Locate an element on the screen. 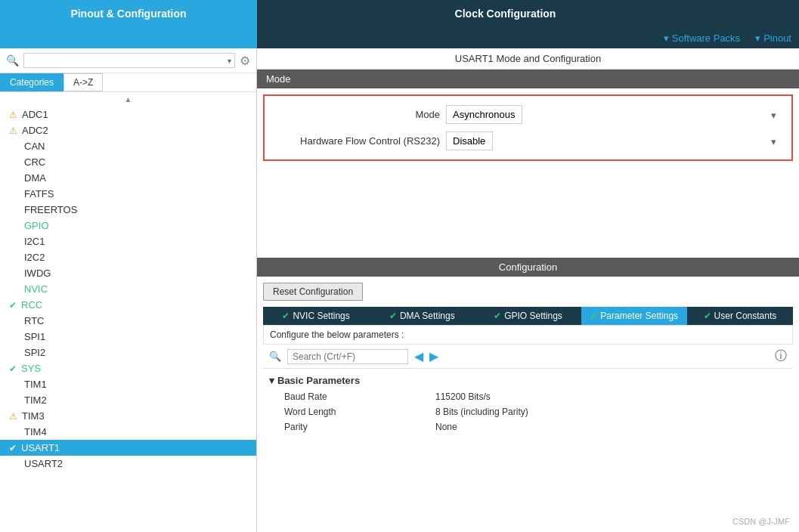 The image size is (799, 532). sidebar-item-label: TIM4 is located at coordinates (36, 432).